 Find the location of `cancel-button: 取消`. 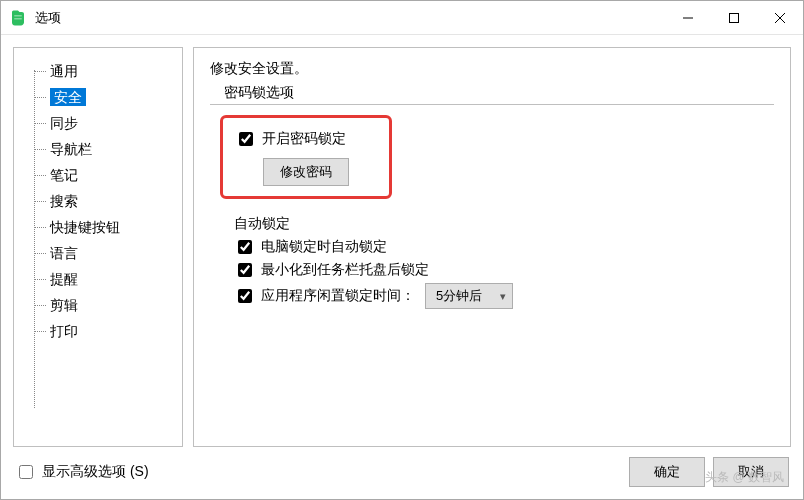

cancel-button: 取消 is located at coordinates (751, 472).